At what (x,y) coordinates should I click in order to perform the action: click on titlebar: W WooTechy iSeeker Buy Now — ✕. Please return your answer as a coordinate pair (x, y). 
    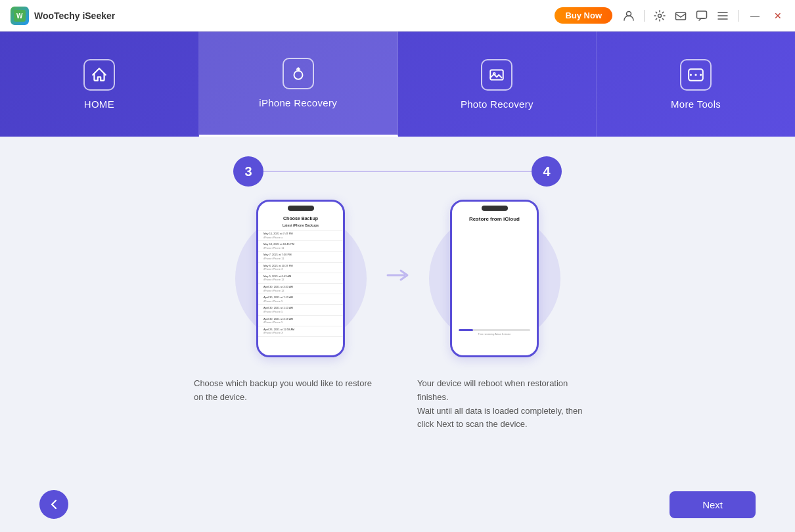
    Looking at the image, I should click on (398, 16).